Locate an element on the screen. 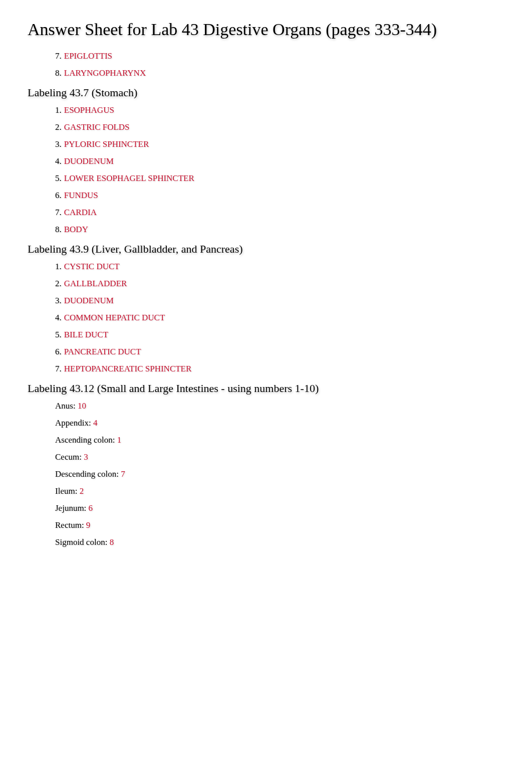 The height and width of the screenshot is (780, 532). kv-value: 8 is located at coordinates (112, 542).